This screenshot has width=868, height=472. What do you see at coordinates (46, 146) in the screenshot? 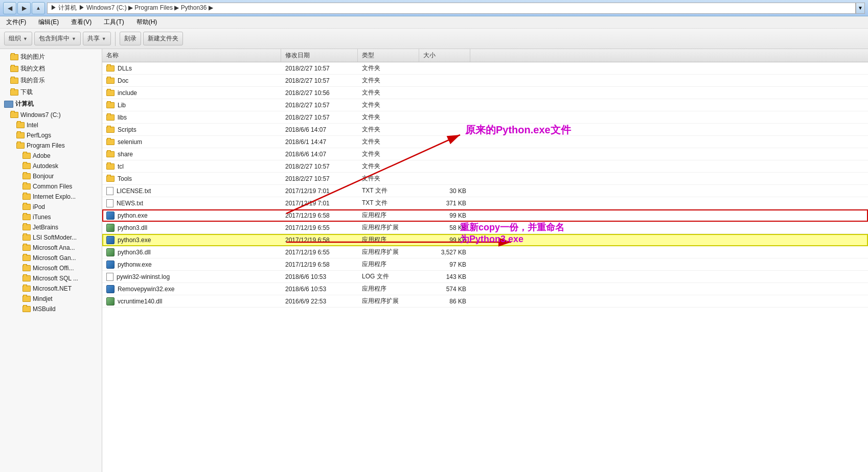
I see `sidebar-item-label: Program Files` at bounding box center [46, 146].